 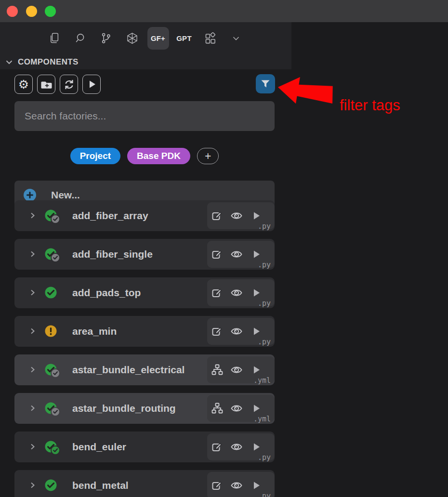 I want to click on component-row: add_fiber_array .py, so click(x=145, y=216).